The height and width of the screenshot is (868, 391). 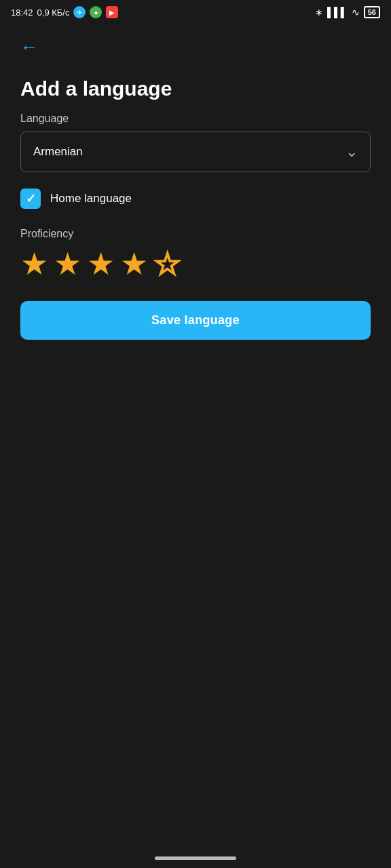 What do you see at coordinates (29, 47) in the screenshot?
I see `back-button: ←` at bounding box center [29, 47].